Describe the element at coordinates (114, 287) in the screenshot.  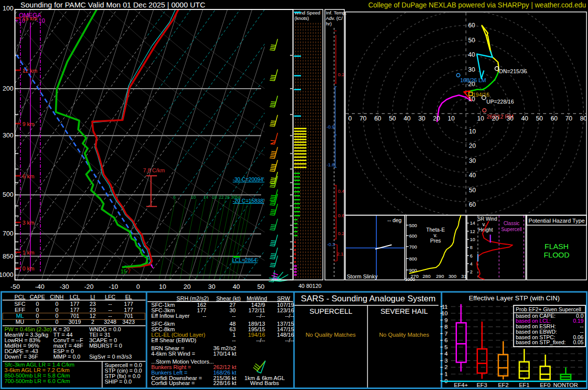
I see `svg-text: -10` at that location.